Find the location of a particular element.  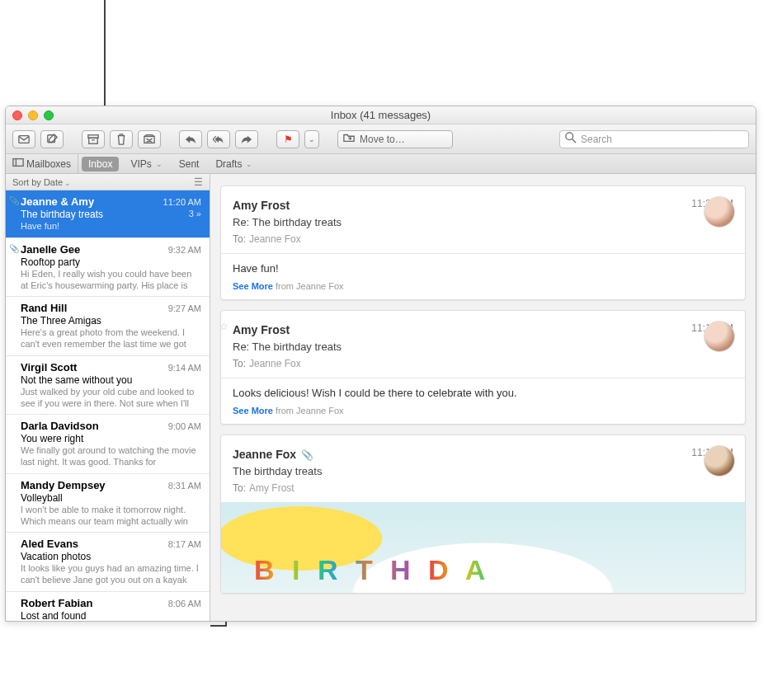

drafts-tab: Drafts is located at coordinates (234, 163).